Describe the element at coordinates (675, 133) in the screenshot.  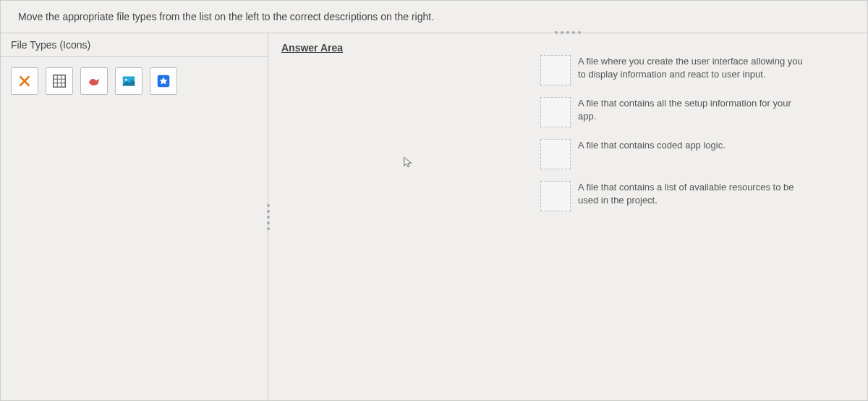
I see `answer-rows: A file where you create the user interfa…` at that location.